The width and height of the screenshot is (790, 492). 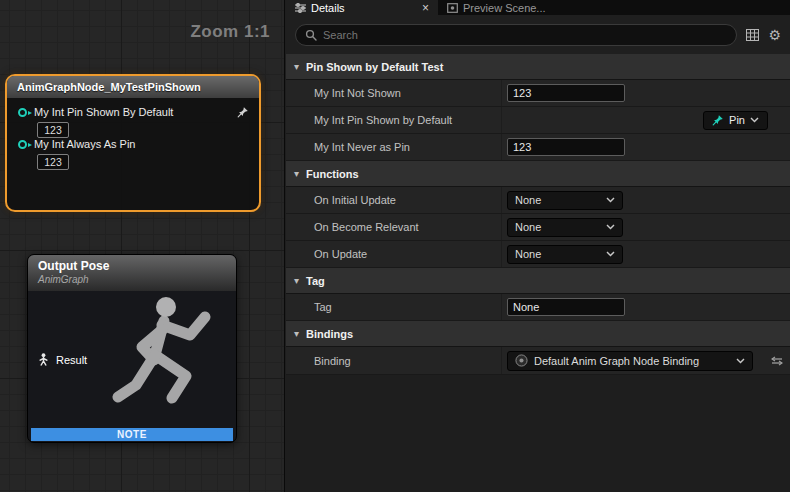 What do you see at coordinates (630, 361) in the screenshot?
I see `binding-dropdown: Default Anim Graph Node Binding` at bounding box center [630, 361].